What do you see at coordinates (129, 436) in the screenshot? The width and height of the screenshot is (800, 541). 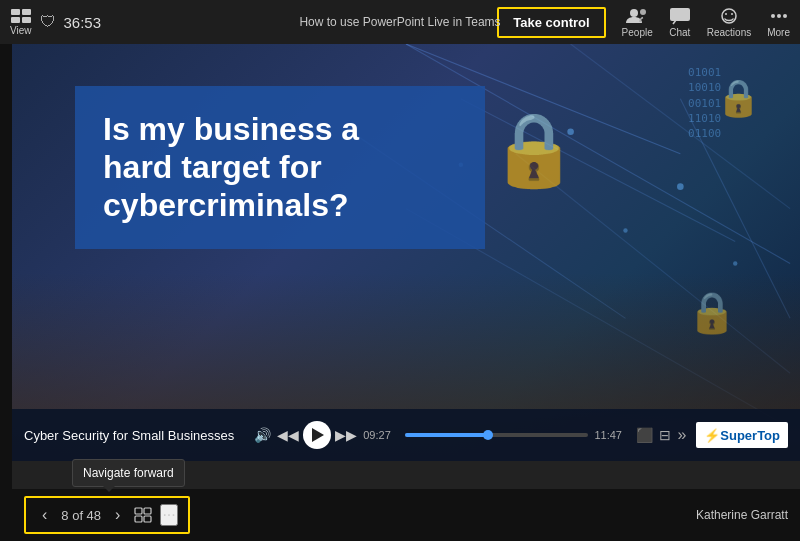 I see `slide-subtitle: Cyber Security for Small Businesses` at bounding box center [129, 436].